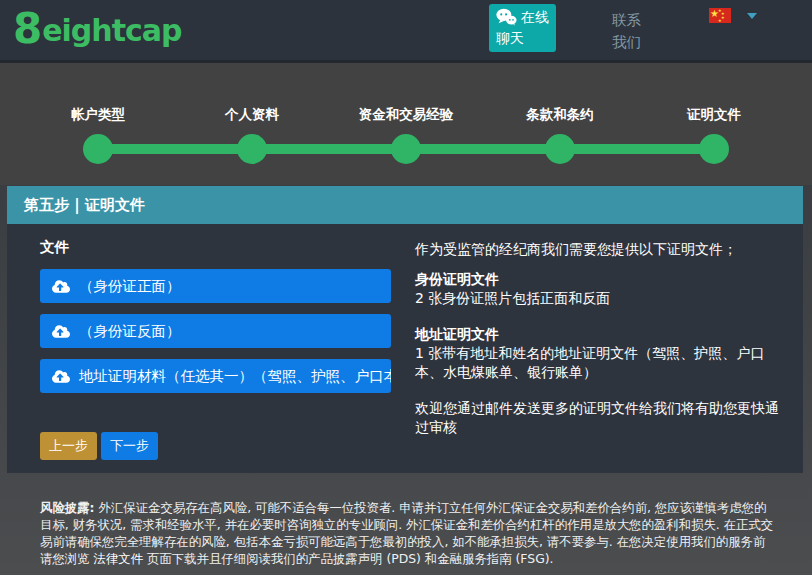 The width and height of the screenshot is (812, 575). What do you see at coordinates (714, 114) in the screenshot?
I see `step-proof-documents: 证明文件` at bounding box center [714, 114].